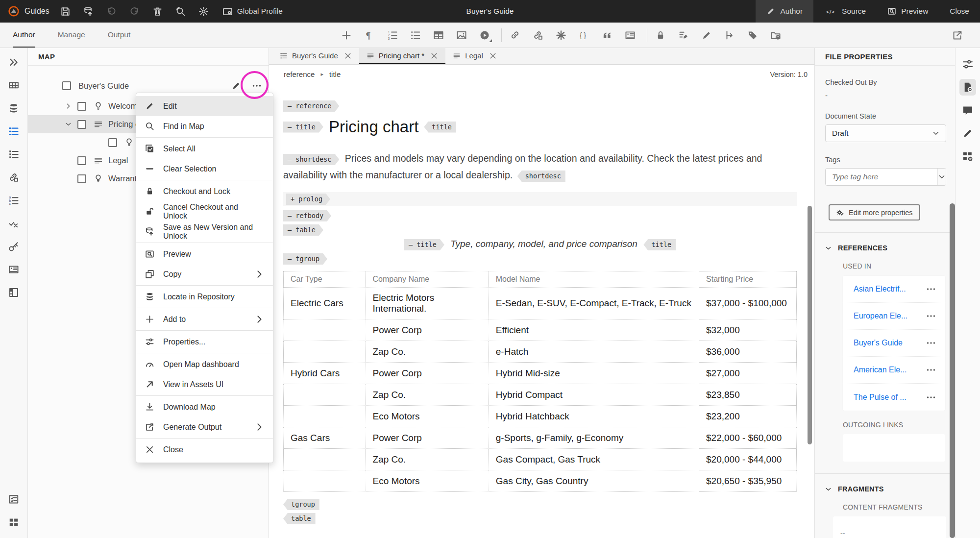 The height and width of the screenshot is (538, 980). What do you see at coordinates (14, 85) in the screenshot?
I see `rail-grid-button` at bounding box center [14, 85].